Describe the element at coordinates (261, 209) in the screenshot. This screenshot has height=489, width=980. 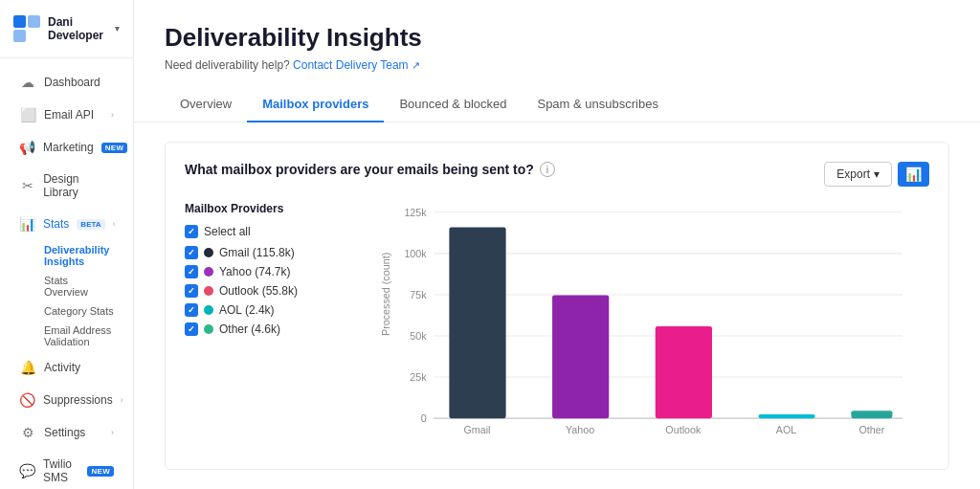
I see `legend-title: Mailbox Providers` at that location.